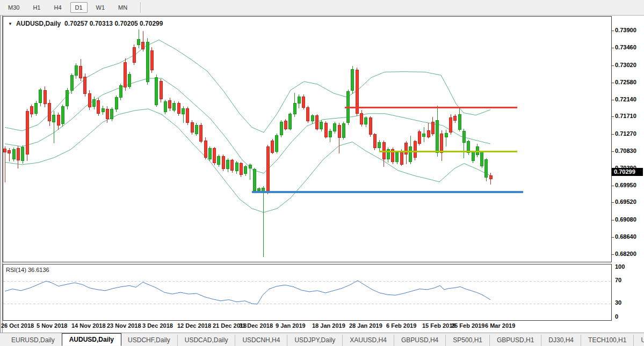 This screenshot has height=346, width=644. I want to click on price-axis-label: 0.72140, so click(629, 99).